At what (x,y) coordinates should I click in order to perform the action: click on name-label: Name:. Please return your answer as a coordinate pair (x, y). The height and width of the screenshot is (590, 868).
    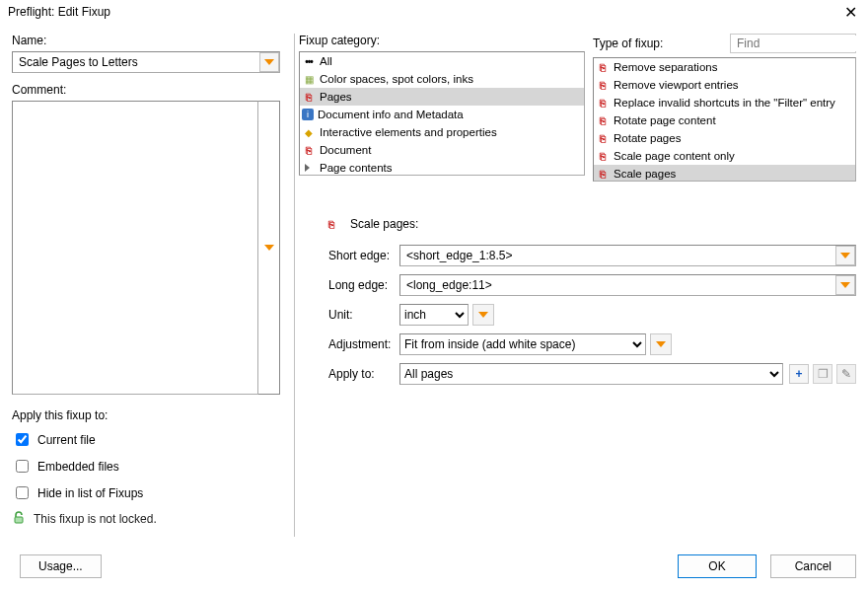
    Looking at the image, I should click on (146, 40).